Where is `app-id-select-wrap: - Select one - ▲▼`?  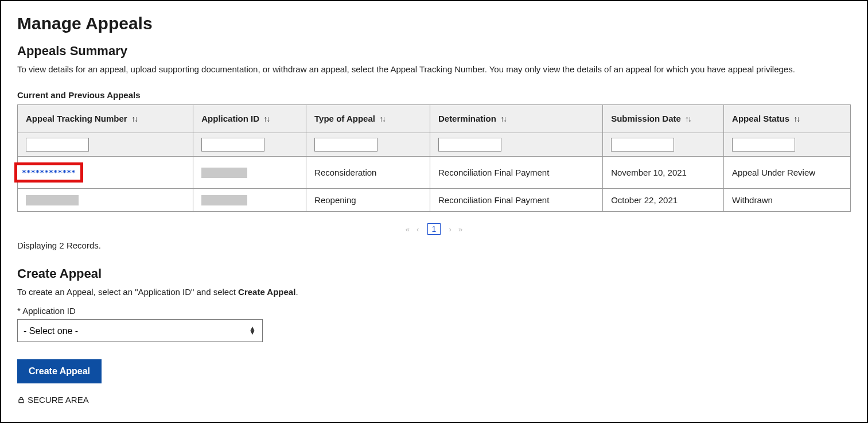
app-id-select-wrap: - Select one - ▲▼ is located at coordinates (140, 331).